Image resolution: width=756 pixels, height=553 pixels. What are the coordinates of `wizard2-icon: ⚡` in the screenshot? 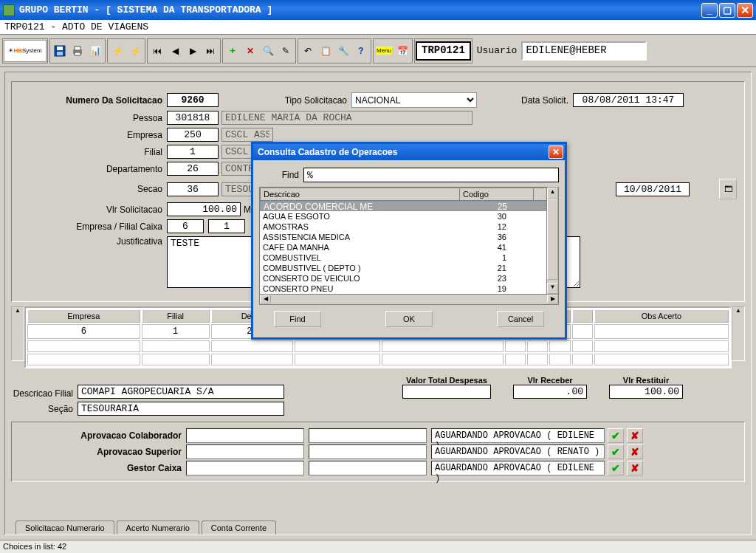 It's located at (135, 51).